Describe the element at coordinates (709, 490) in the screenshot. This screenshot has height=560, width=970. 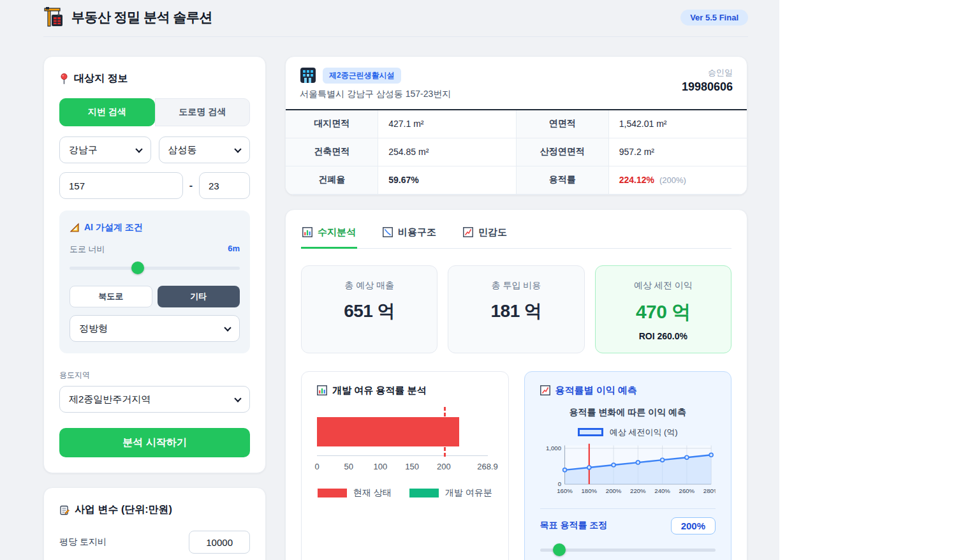
I see `svg-text: 280%` at that location.